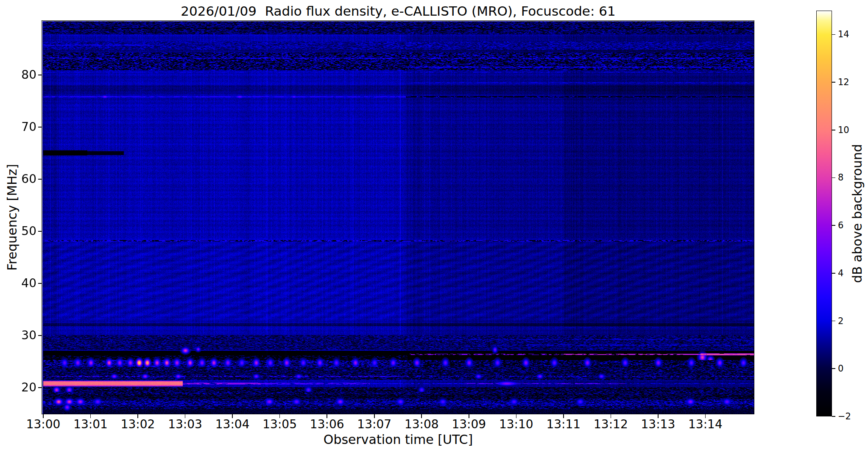 This screenshot has width=868, height=452. Describe the element at coordinates (516, 424) in the screenshot. I see `x-tick-label: 13:10` at that location.